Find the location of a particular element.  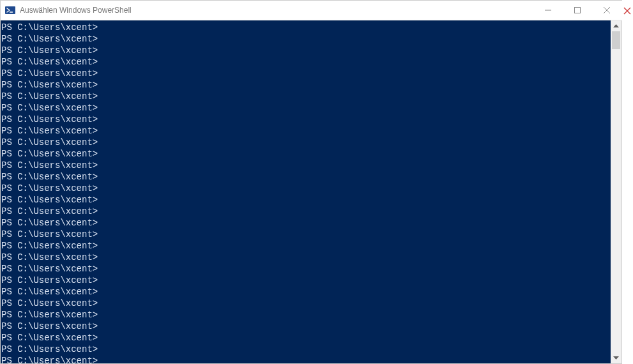

scroll-track is located at coordinates (616, 201).